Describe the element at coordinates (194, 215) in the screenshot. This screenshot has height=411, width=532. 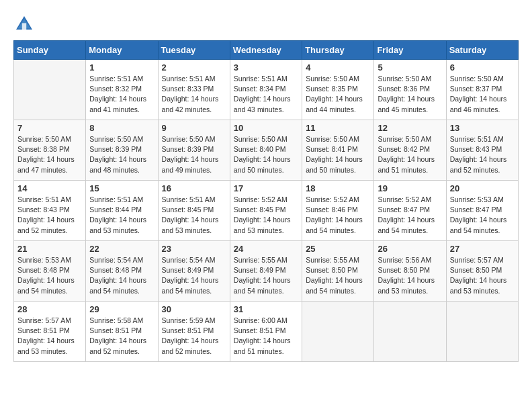
I see `day-info: Sunrise: 5:51 AMSunset: 8:45 PMDaylight:…` at that location.